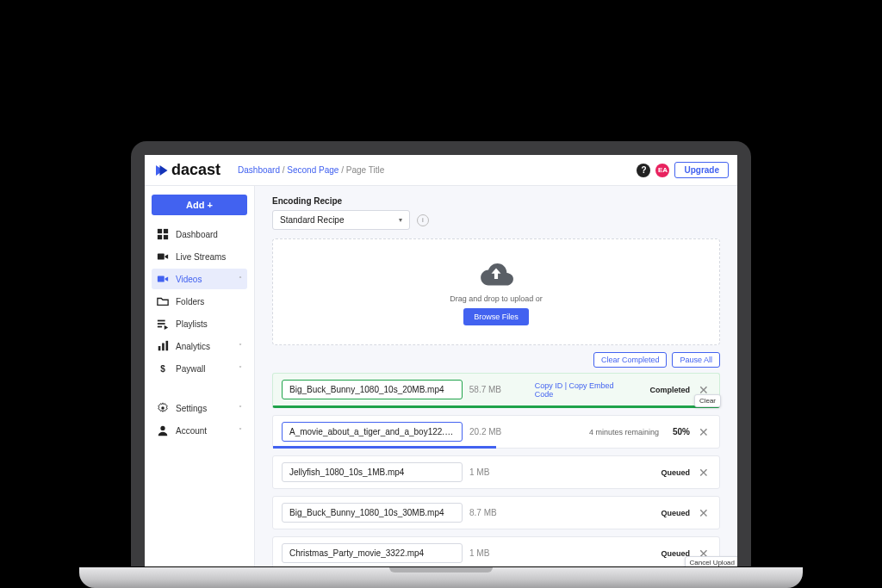 Image resolution: width=882 pixels, height=588 pixels. Describe the element at coordinates (191, 430) in the screenshot. I see `sidebar-item-label: Account` at that location.